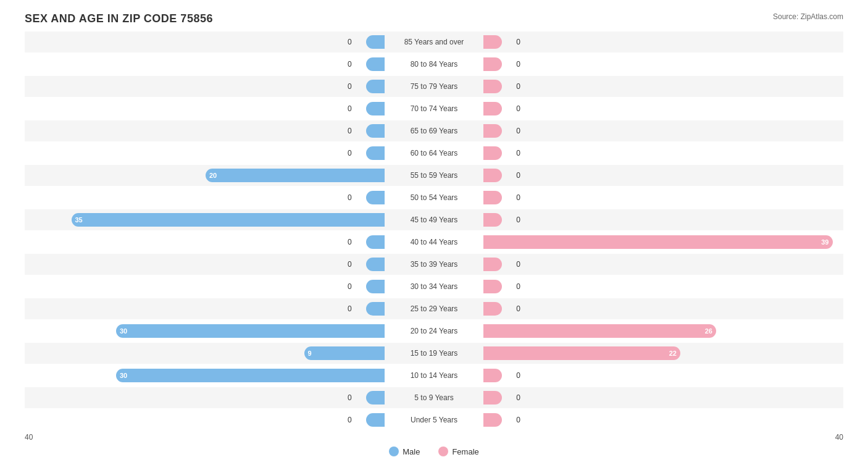 This screenshot has width=868, height=457. Describe the element at coordinates (251, 375) in the screenshot. I see `male-bar: 30` at that location.